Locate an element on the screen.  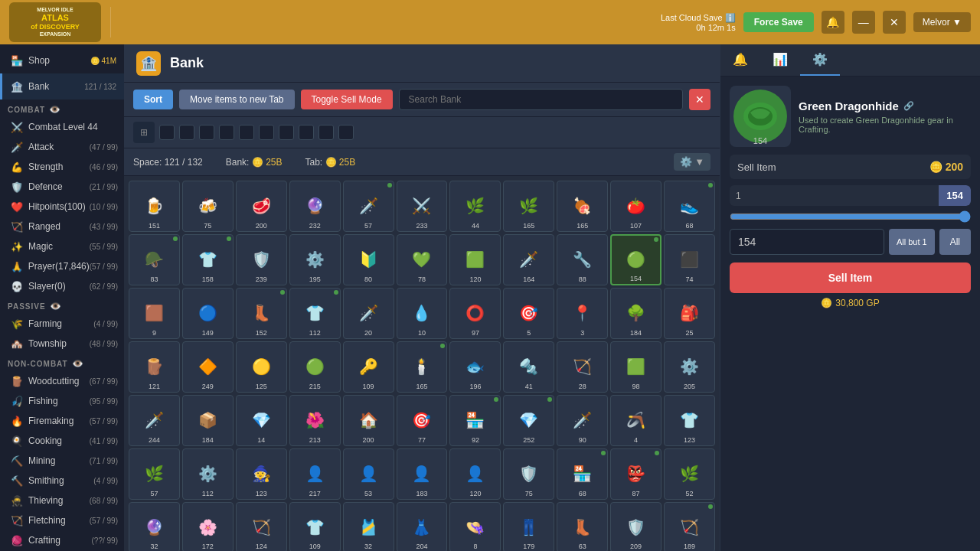
bank-item-33: 🪵121 is located at coordinates (155, 367).